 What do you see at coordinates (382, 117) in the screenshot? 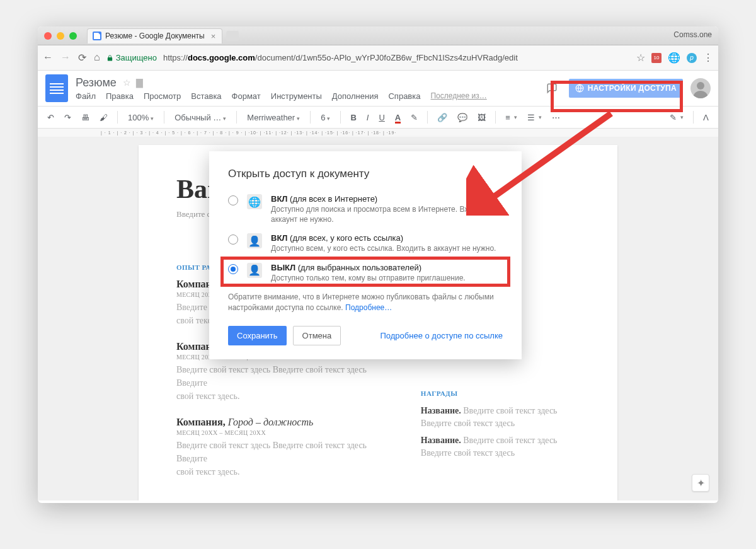
I see `underline-icon: U` at bounding box center [382, 117].